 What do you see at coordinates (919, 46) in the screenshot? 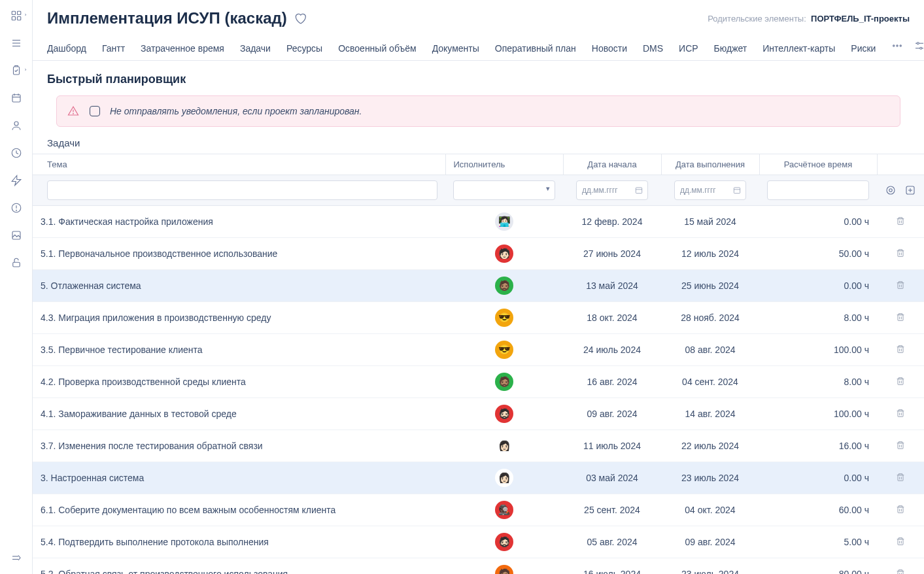
I see `filter-settings-icon` at bounding box center [919, 46].